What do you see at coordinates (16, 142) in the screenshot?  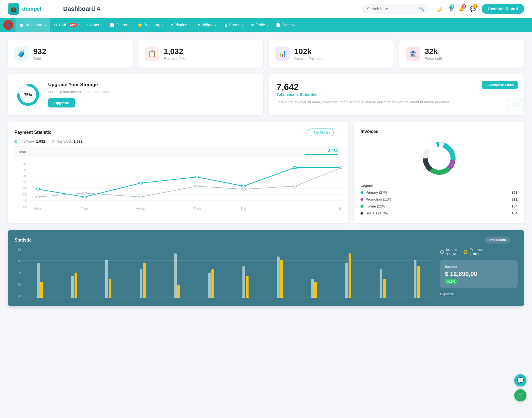 I see `legend-dot-teal` at bounding box center [16, 142].